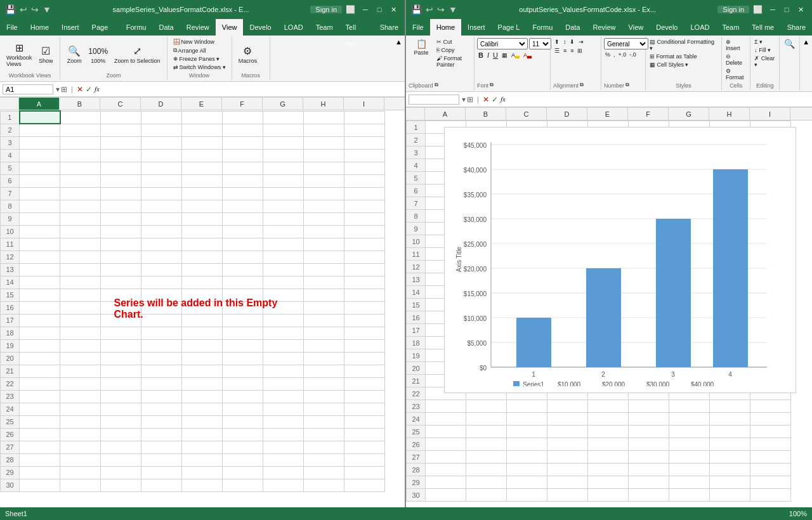 Image resolution: width=812 pixels, height=520 pixels. Describe the element at coordinates (121, 485) in the screenshot. I see `cell-left-r30c2` at that location.